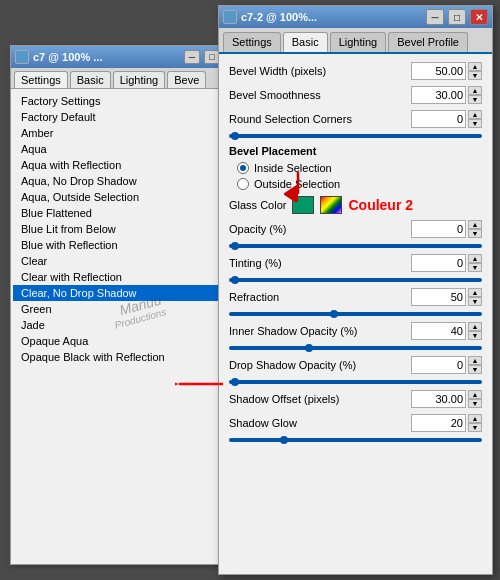 The width and height of the screenshot is (500, 580). I want to click on inner-shadow-up: ▲, so click(475, 326).